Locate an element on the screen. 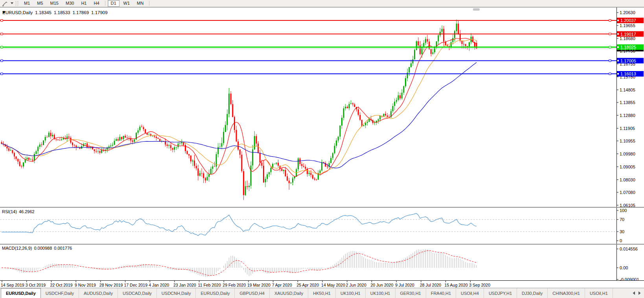 The image size is (644, 298). chart-symbol-label: EURUSD,Daily is located at coordinates (17, 13).